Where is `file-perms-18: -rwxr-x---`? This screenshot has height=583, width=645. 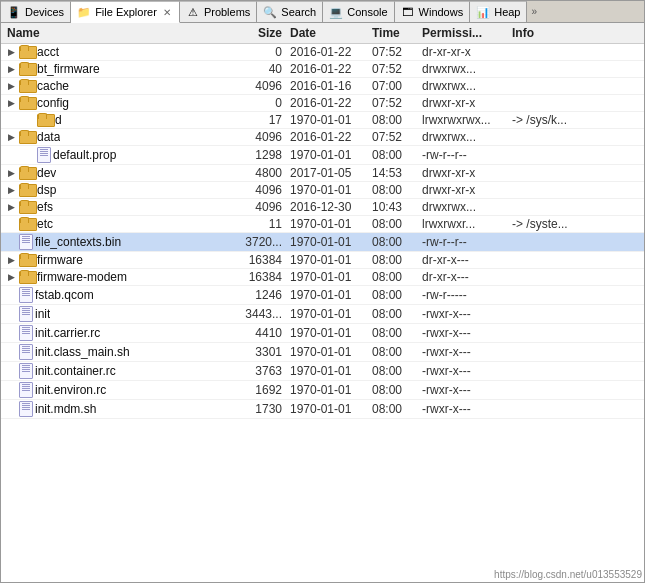
file-perms-18: -rwxr-x--- is located at coordinates (463, 371).